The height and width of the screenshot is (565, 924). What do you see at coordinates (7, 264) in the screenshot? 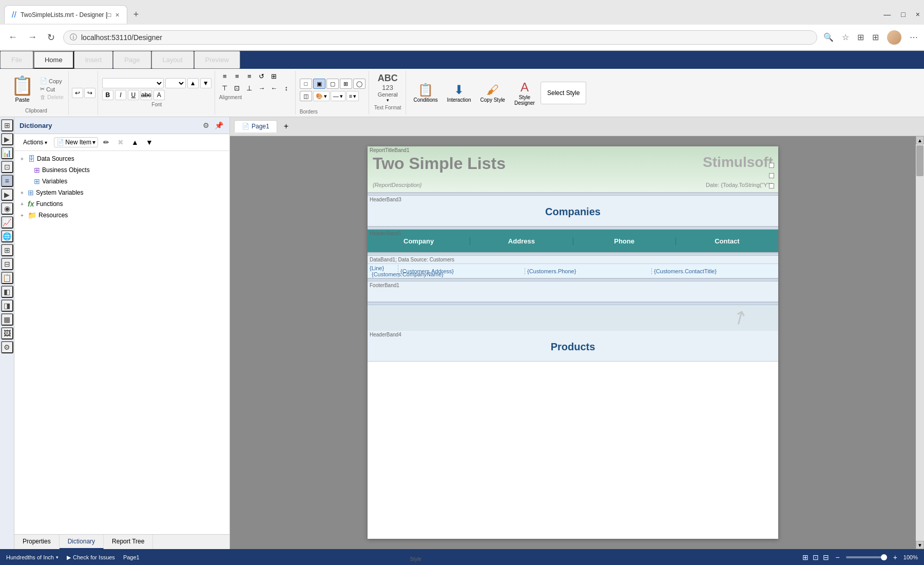
I see `sidebar-icon-11: ⊟` at bounding box center [7, 264].